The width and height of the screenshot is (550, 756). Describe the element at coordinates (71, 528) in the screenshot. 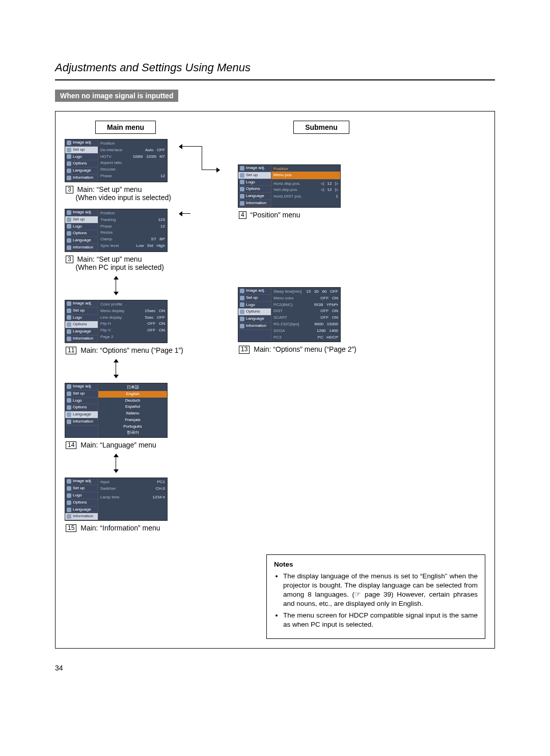

I see `caption-num: 15` at that location.